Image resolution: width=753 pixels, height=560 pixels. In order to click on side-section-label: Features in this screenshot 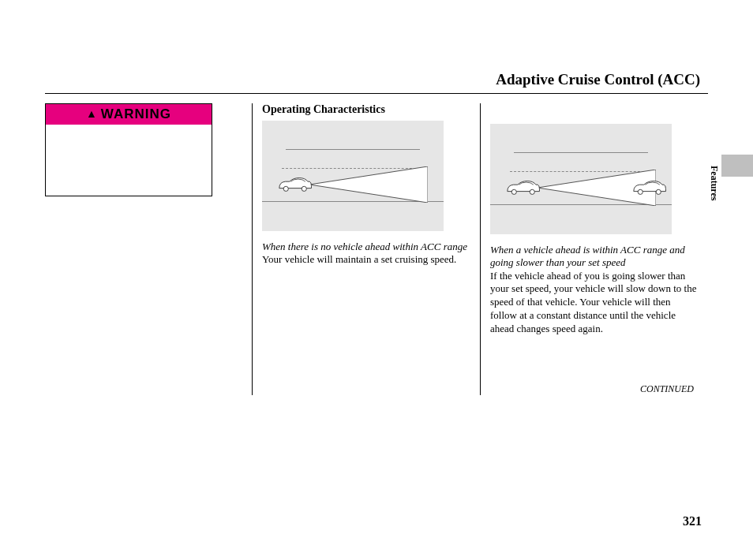, I will do `click(714, 183)`.